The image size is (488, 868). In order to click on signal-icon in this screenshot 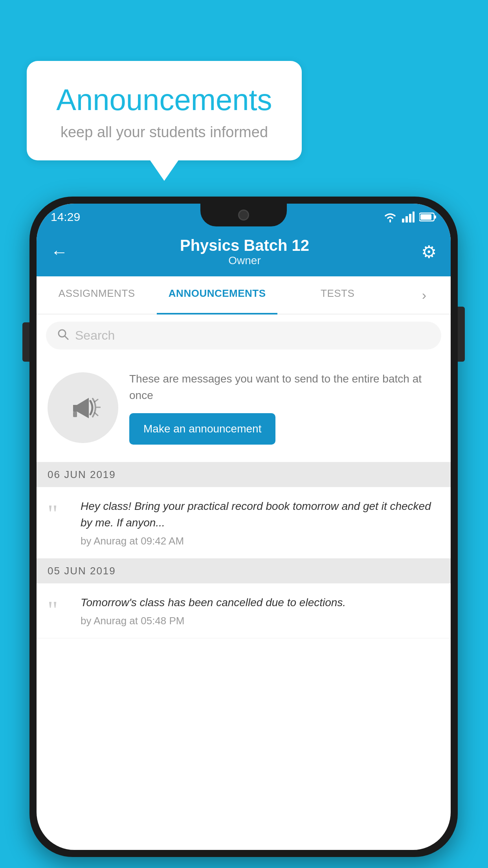, I will do `click(408, 217)`.